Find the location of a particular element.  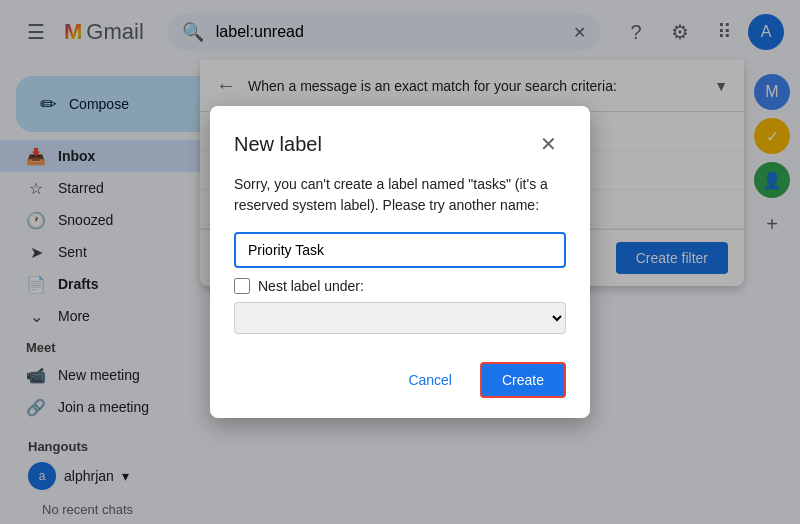

close-icon: ✕ is located at coordinates (548, 144).